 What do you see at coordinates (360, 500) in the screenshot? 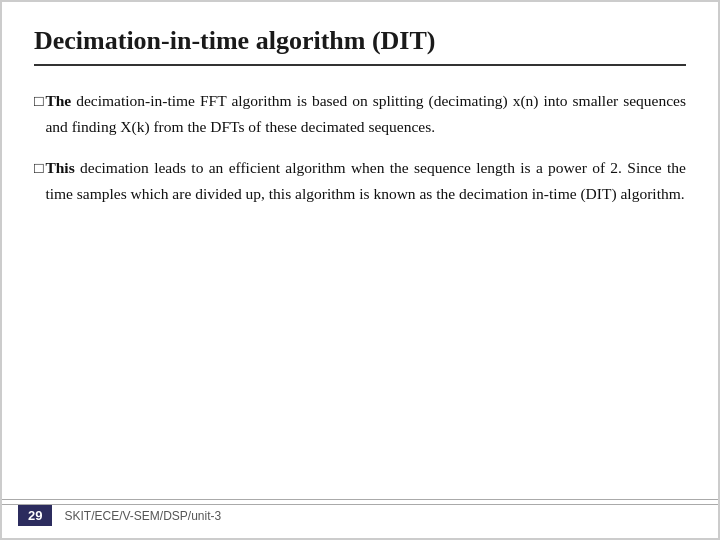
I see `footer-divider` at bounding box center [360, 500].